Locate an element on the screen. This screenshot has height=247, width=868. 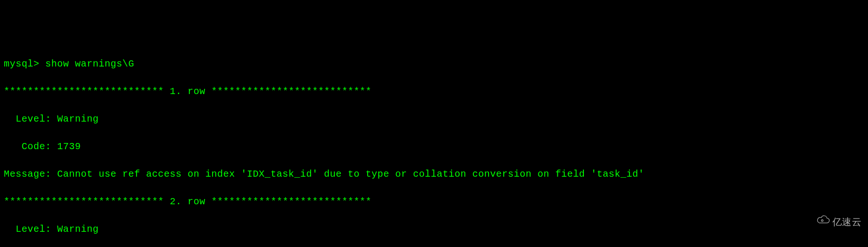
message-value: Cannot use ref access on index 'IDX_task… is located at coordinates (351, 174).